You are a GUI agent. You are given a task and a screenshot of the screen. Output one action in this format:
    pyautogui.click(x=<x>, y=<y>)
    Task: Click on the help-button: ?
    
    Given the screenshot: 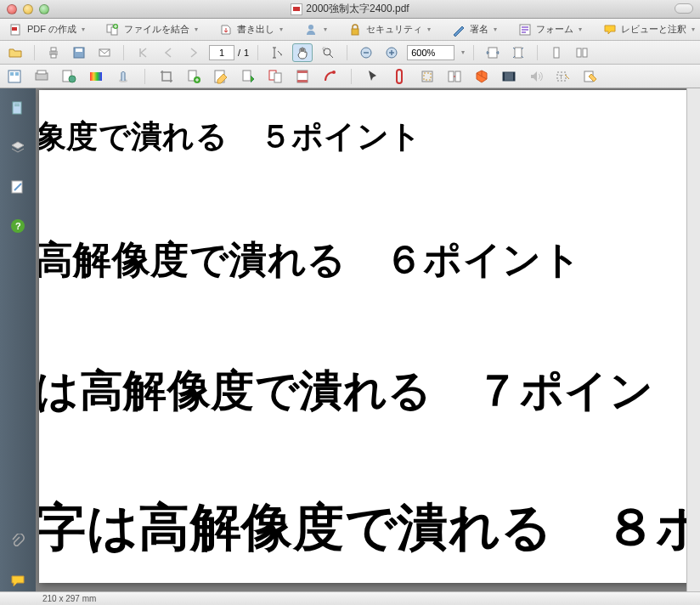 What is the action you would take?
    pyautogui.click(x=18, y=226)
    